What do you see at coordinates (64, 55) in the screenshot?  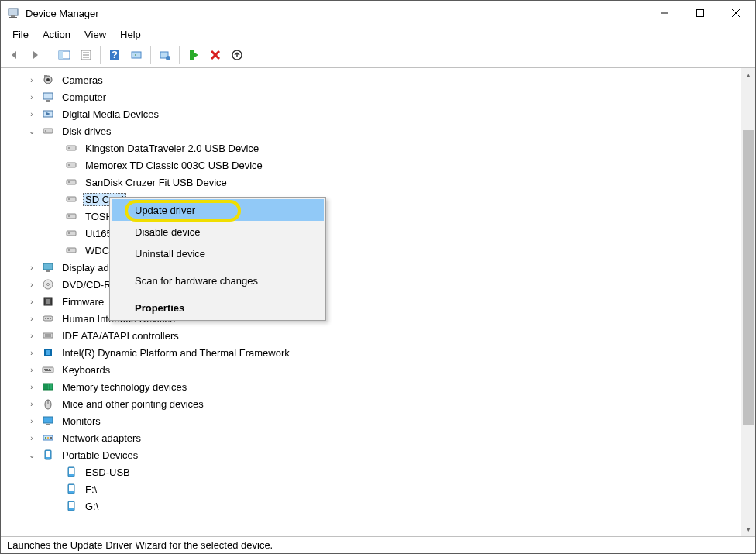 I see `show-hide-console-tree-button` at bounding box center [64, 55].